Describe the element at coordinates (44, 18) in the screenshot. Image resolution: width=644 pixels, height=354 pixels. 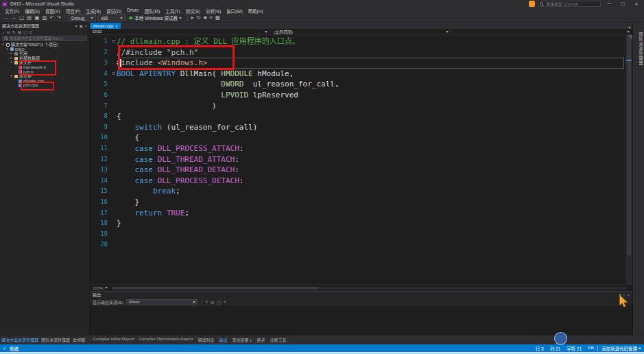
I see `save-all-icon: ▥` at that location.